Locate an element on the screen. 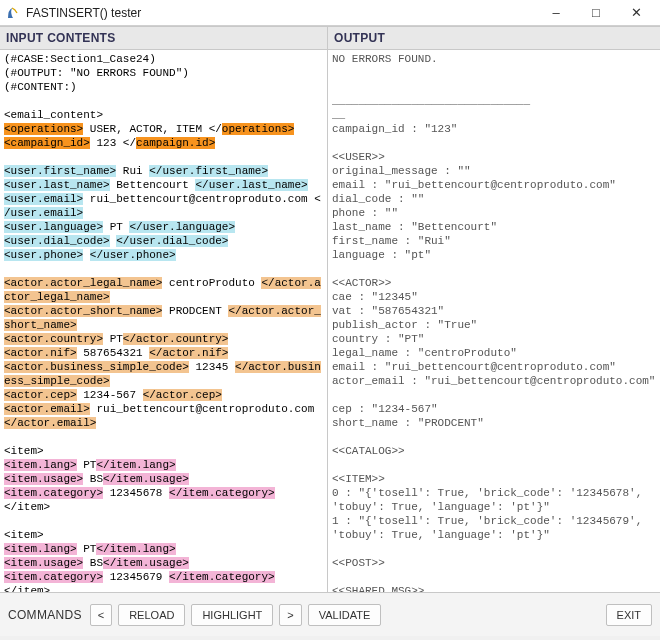  toolbar: COMMANDS < RELOAD HIGHLIGHT > VALIDATE E… is located at coordinates (330, 614).